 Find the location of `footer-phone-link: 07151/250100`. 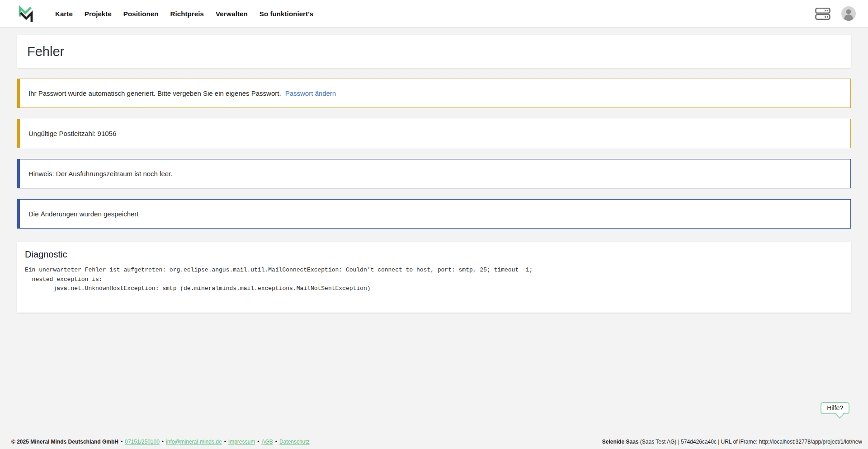

footer-phone-link: 07151/250100 is located at coordinates (142, 442).